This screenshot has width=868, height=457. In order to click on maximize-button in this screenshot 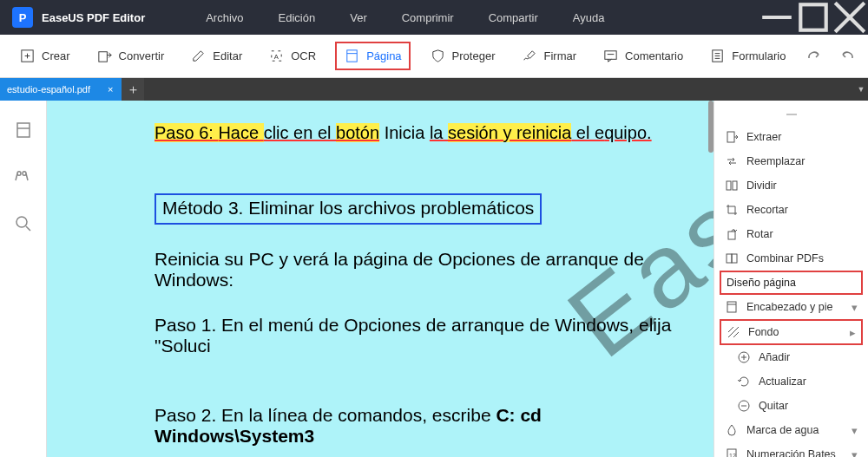, I will do `click(813, 17)`.